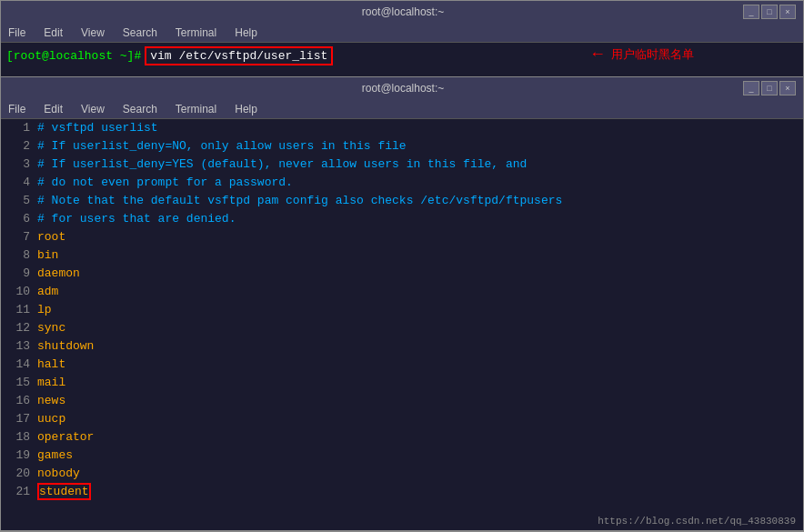 This screenshot has width=804, height=532. Describe the element at coordinates (17, 455) in the screenshot. I see `line-number: 19` at that location.